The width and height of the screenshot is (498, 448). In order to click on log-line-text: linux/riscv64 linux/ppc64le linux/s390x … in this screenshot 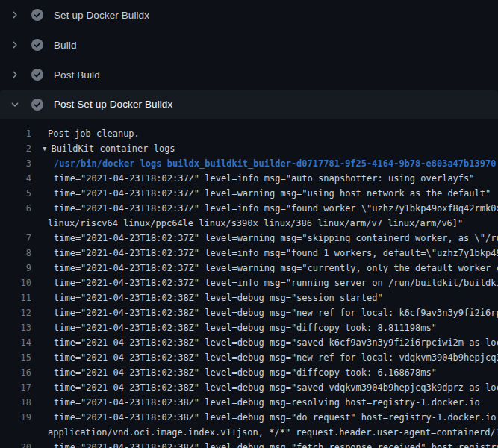, I will do `click(252, 223)`.